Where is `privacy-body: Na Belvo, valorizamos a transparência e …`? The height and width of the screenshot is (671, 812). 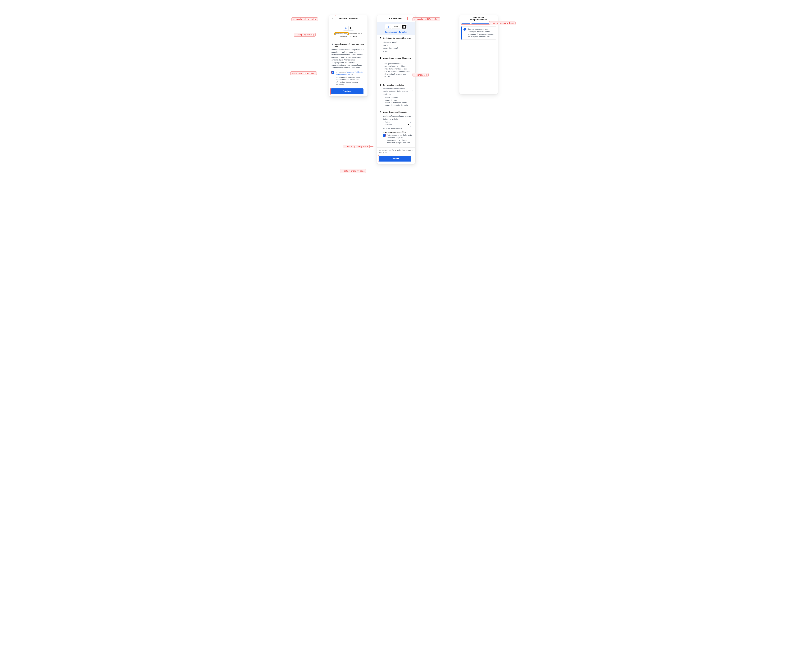
privacy-body: Na Belvo, valorizamos a transparência e … is located at coordinates (348, 59).